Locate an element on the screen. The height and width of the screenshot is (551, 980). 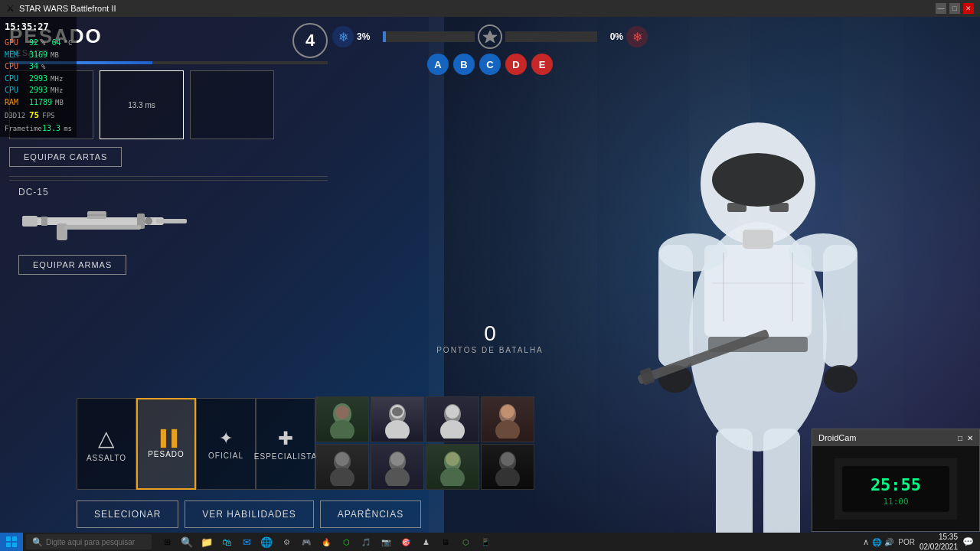
hw-monitor: 15:35:27 GPU 92 % 64 °C MEM 3169 MB CPU … is located at coordinates (38, 77).